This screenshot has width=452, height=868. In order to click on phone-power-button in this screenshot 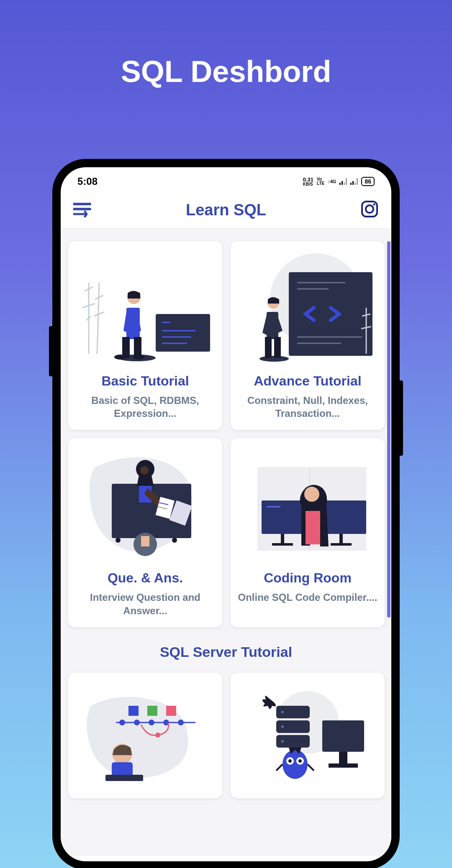, I will do `click(401, 418)`.